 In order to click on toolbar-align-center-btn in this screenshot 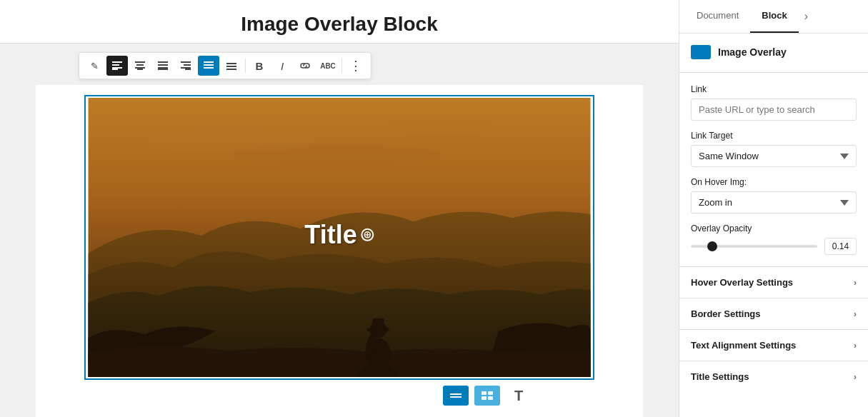, I will do `click(140, 66)`.